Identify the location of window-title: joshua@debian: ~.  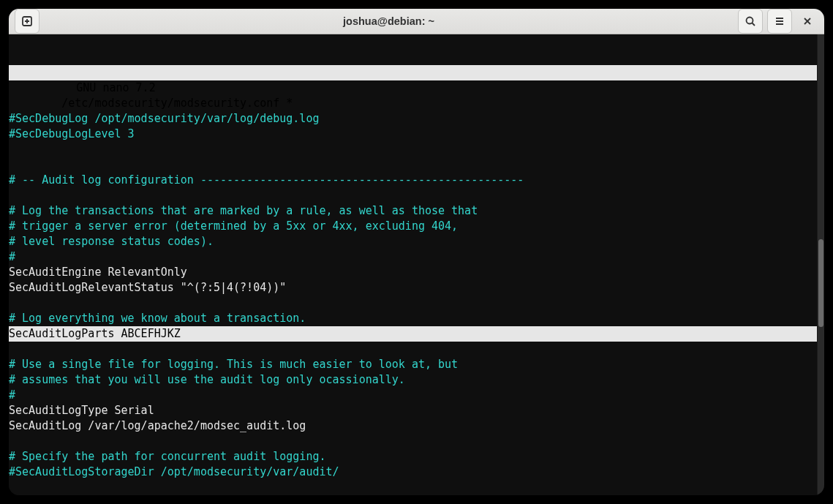
(389, 21).